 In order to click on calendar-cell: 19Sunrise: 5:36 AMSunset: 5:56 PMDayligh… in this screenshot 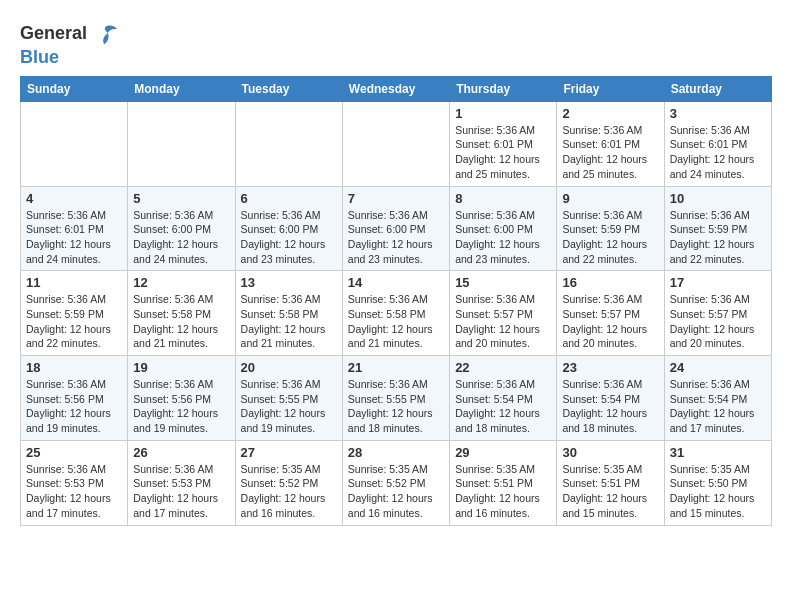, I will do `click(182, 398)`.